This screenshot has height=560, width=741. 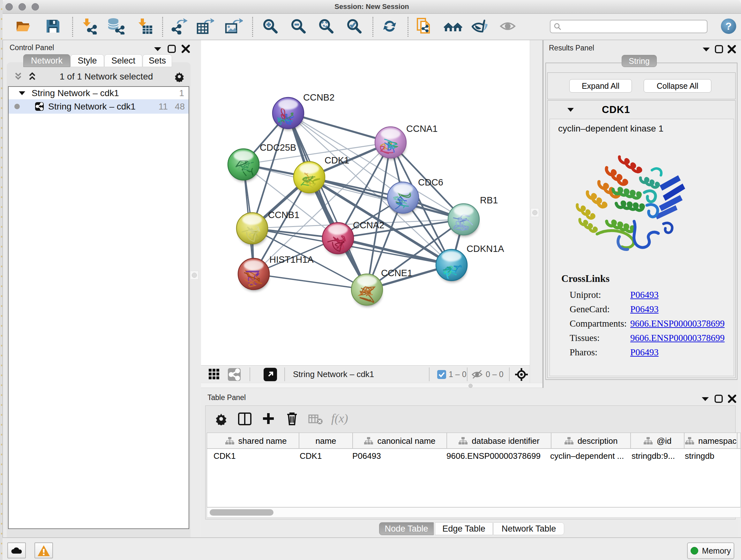 What do you see at coordinates (284, 215) in the screenshot?
I see `svg-text: CCNB1` at bounding box center [284, 215].